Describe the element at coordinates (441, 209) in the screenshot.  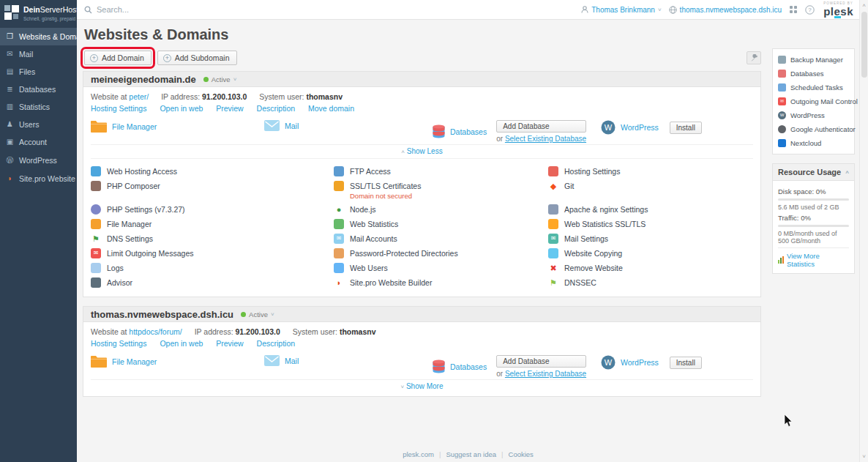
I see `feature-nodejs: ●Node.js` at that location.